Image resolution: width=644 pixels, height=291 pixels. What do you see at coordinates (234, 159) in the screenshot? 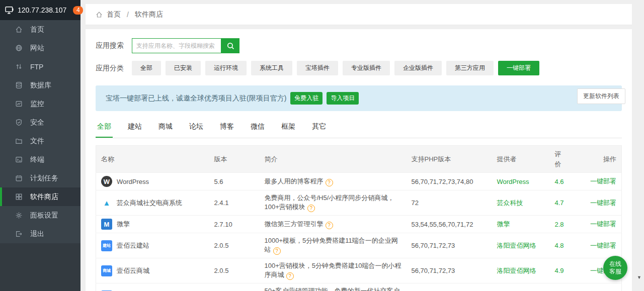
I see `column-header-1: 版本` at bounding box center [234, 159].